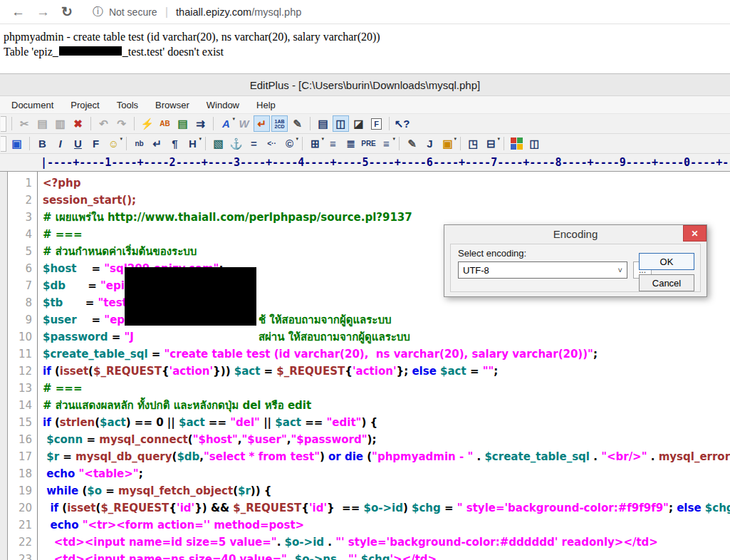 The width and height of the screenshot is (730, 560). Describe the element at coordinates (60, 124) in the screenshot. I see `paste-icon: ▥` at that location.